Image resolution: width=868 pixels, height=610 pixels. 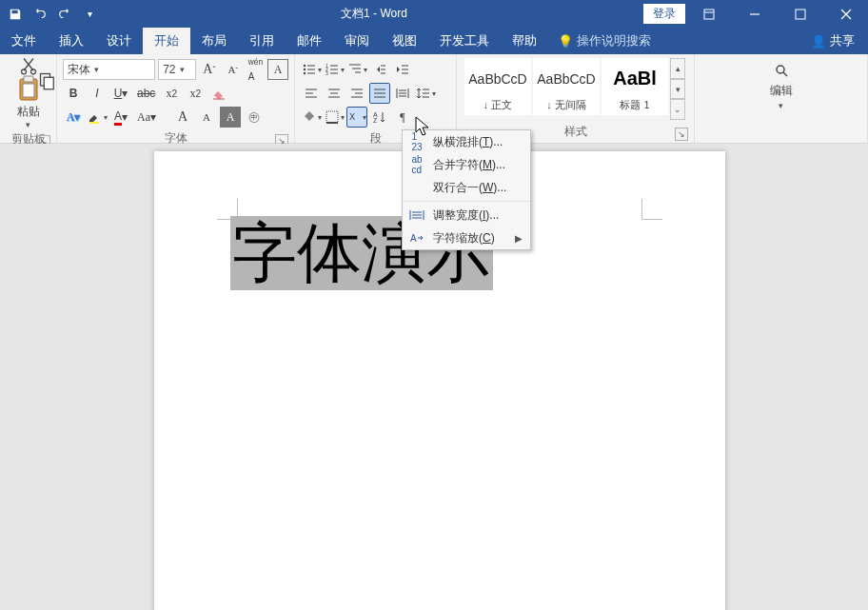 I want to click on redo-icon, so click(x=65, y=14).